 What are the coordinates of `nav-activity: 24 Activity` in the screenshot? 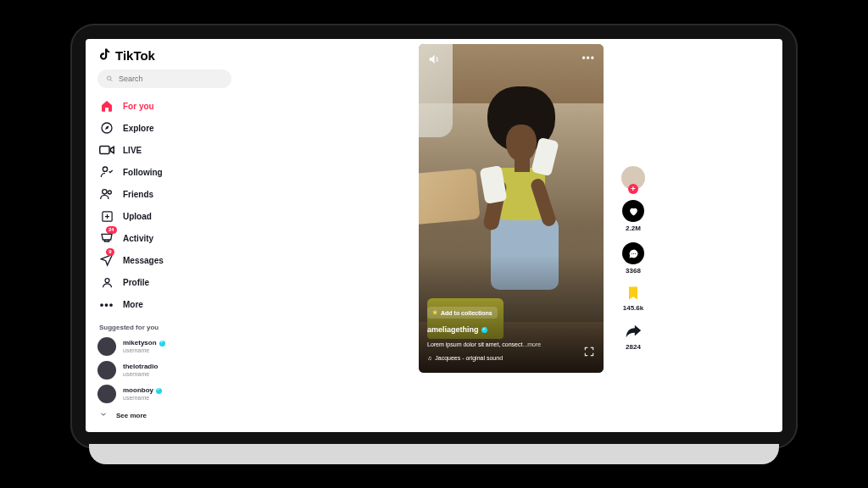 It's located at (164, 238).